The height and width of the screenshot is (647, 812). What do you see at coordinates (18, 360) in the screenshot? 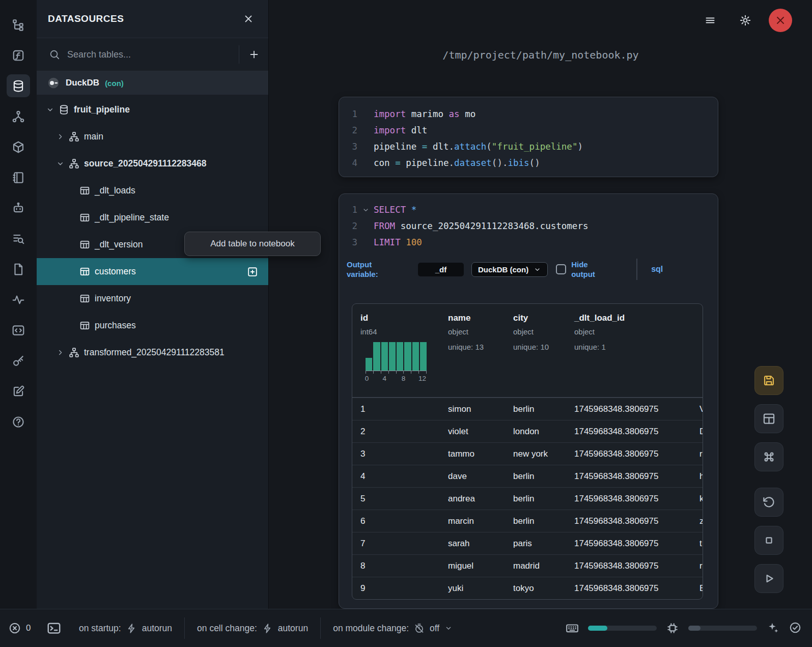
I see `rail-item-secrets` at bounding box center [18, 360].